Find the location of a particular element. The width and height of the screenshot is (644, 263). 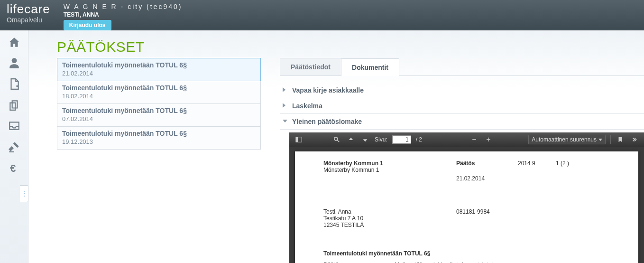

plus-icon: + is located at coordinates (488, 140).